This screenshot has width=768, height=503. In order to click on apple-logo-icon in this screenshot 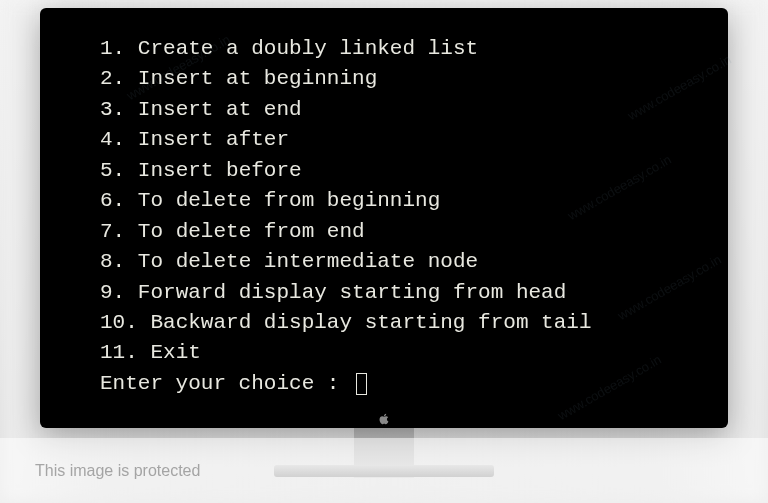, I will do `click(384, 419)`.